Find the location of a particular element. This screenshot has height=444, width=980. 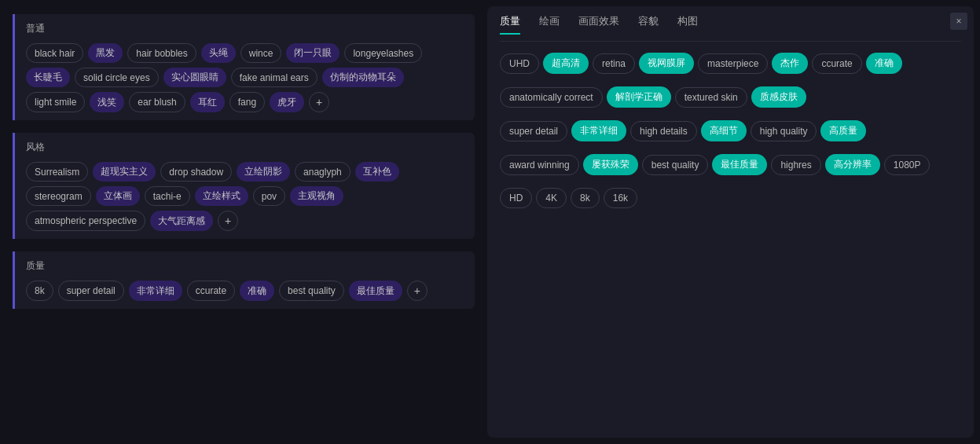

tag-en-common-8: fang is located at coordinates (247, 102).